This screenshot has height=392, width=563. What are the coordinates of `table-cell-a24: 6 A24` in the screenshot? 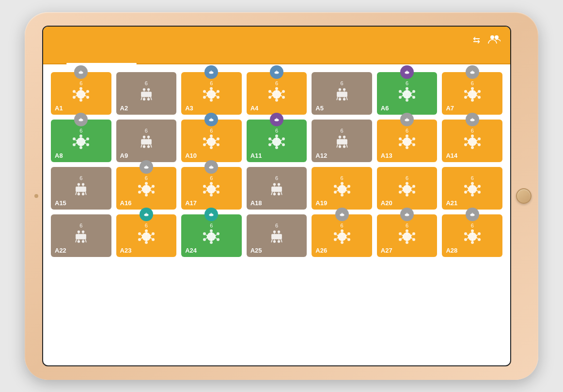 It's located at (211, 236).